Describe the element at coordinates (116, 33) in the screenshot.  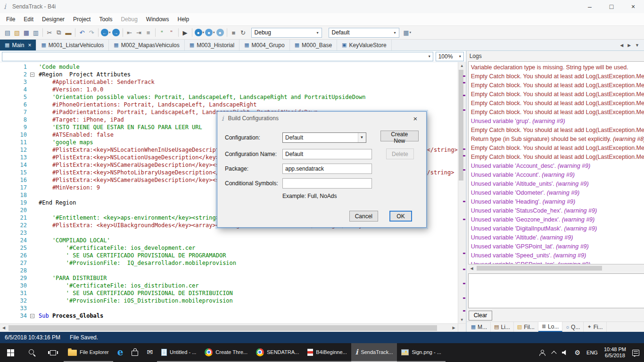
I see `navigate-forward-icon: →` at that location.